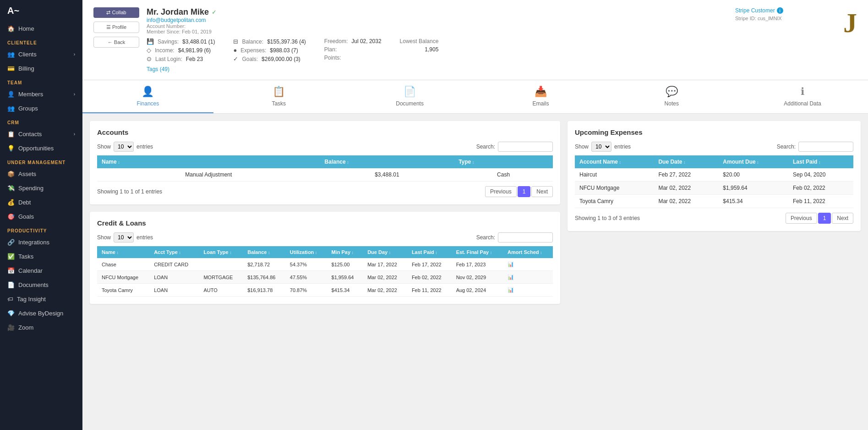 This screenshot has width=868, height=430. What do you see at coordinates (525, 237) in the screenshot?
I see `credit-loans-search-input` at bounding box center [525, 237].